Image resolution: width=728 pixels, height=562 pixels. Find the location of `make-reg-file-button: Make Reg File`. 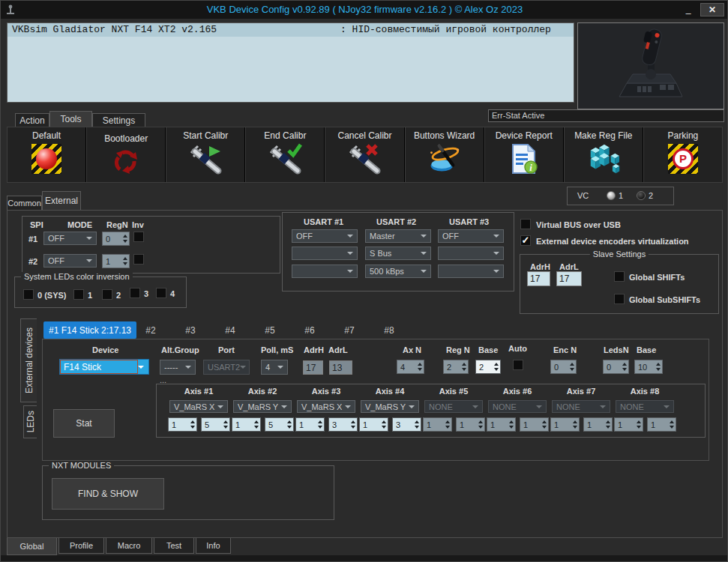

make-reg-file-button: Make Reg File is located at coordinates (604, 154).